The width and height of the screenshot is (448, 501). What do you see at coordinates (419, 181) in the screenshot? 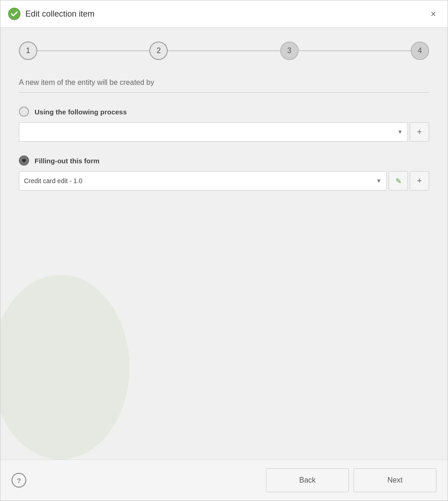
I see `form-add-button: +` at bounding box center [419, 181].